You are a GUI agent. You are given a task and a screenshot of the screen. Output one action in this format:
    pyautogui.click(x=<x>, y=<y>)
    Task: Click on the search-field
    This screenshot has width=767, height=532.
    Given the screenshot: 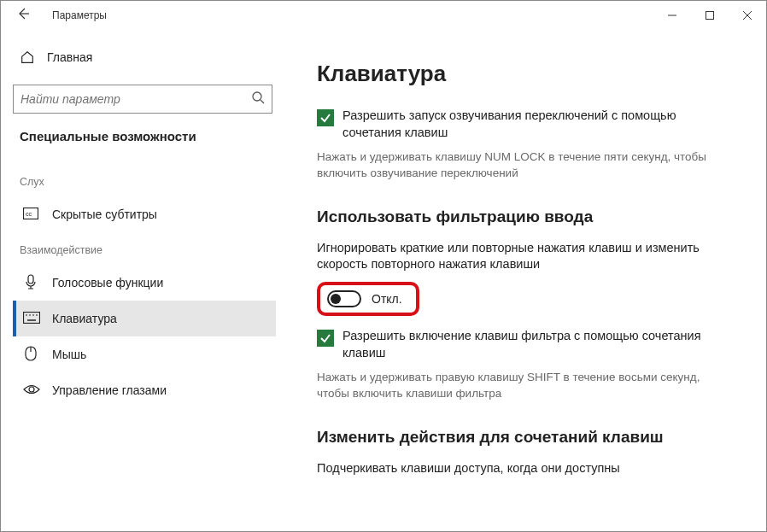 What is the action you would take?
    pyautogui.click(x=136, y=99)
    